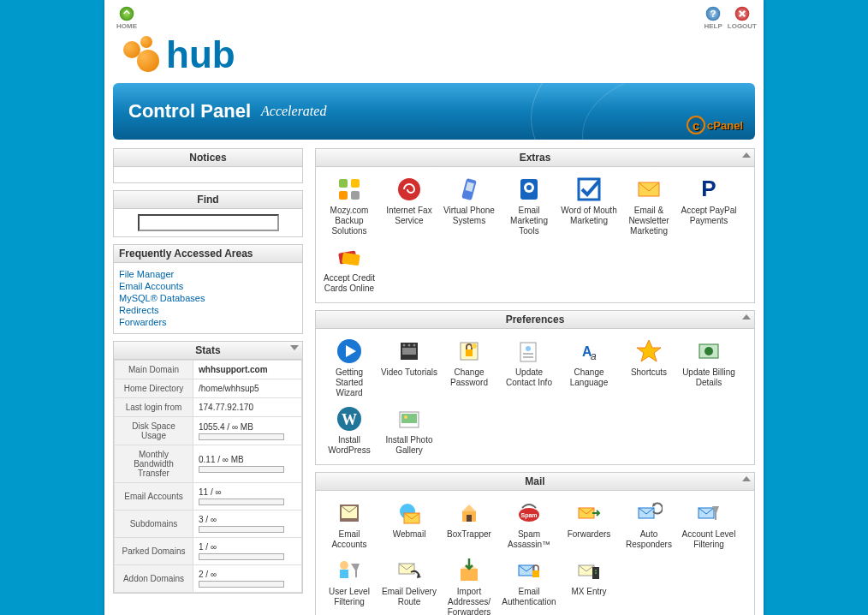  What do you see at coordinates (209, 552) in the screenshot?
I see `stats-row: Parked Domains1 / ∞` at bounding box center [209, 552].